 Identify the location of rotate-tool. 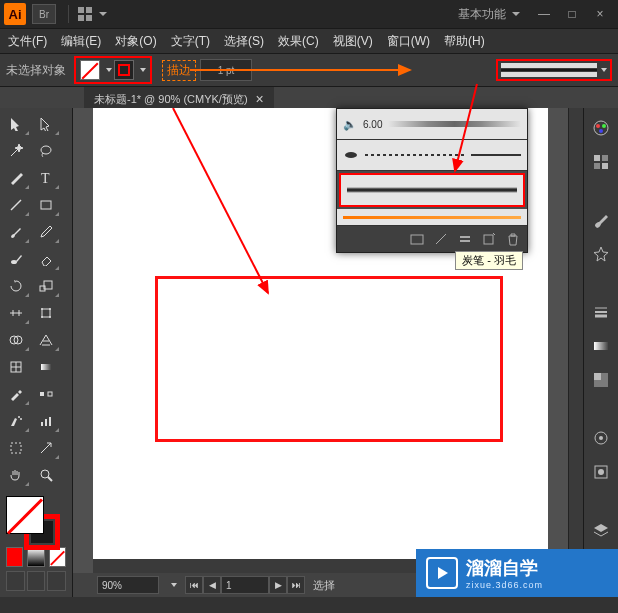
(16, 286).